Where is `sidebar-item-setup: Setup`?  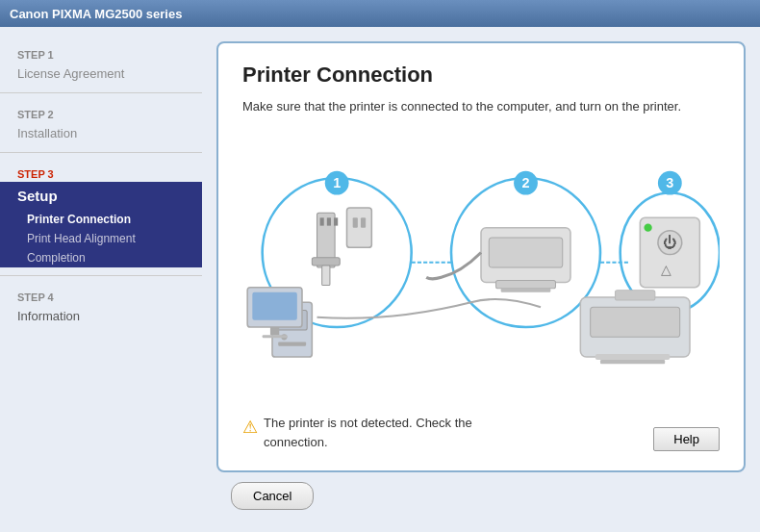 sidebar-item-setup: Setup is located at coordinates (101, 196).